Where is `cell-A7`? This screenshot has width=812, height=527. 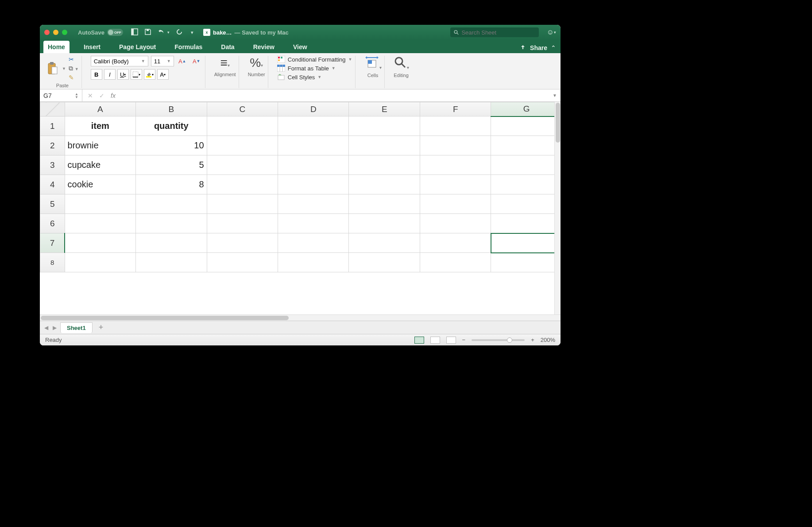
cell-A7 is located at coordinates (100, 243).